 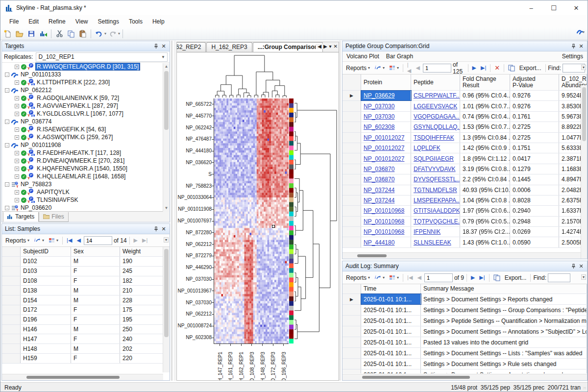 What do you see at coordinates (53, 217) in the screenshot?
I see `tab-files: Files` at bounding box center [53, 217].